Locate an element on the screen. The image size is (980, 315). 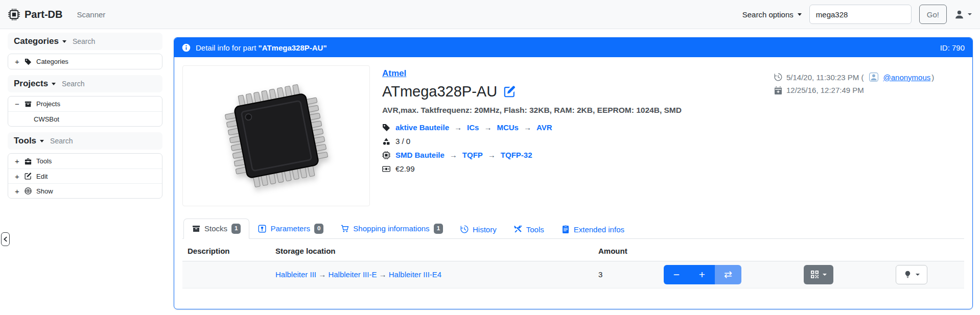
search-go-button: Go! is located at coordinates (933, 14).